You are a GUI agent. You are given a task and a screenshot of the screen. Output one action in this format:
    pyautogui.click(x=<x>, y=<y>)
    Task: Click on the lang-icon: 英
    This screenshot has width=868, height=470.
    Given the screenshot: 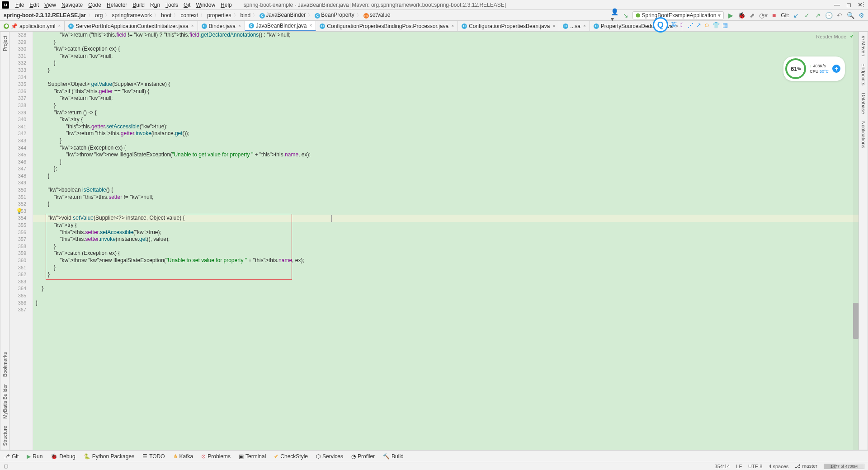 What is the action you would take?
    pyautogui.click(x=674, y=25)
    